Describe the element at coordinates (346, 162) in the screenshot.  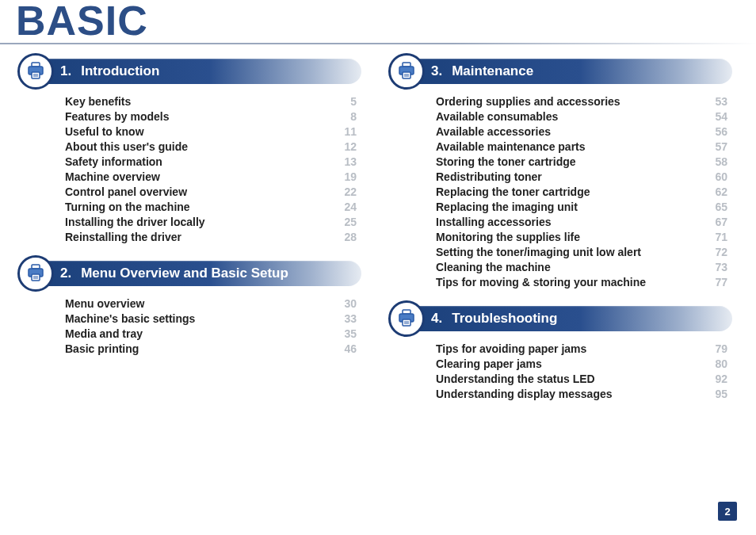
I see `toc-page: 13` at that location.